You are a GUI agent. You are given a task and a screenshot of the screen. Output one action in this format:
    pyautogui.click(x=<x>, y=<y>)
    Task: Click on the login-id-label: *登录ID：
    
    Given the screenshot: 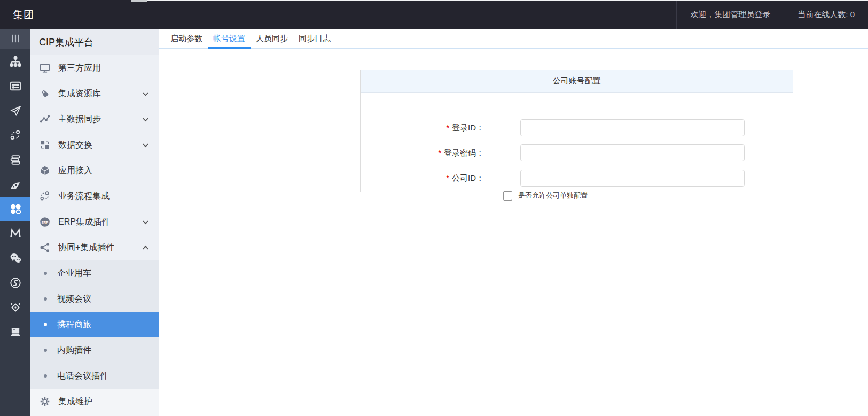 What is the action you would take?
    pyautogui.click(x=422, y=128)
    